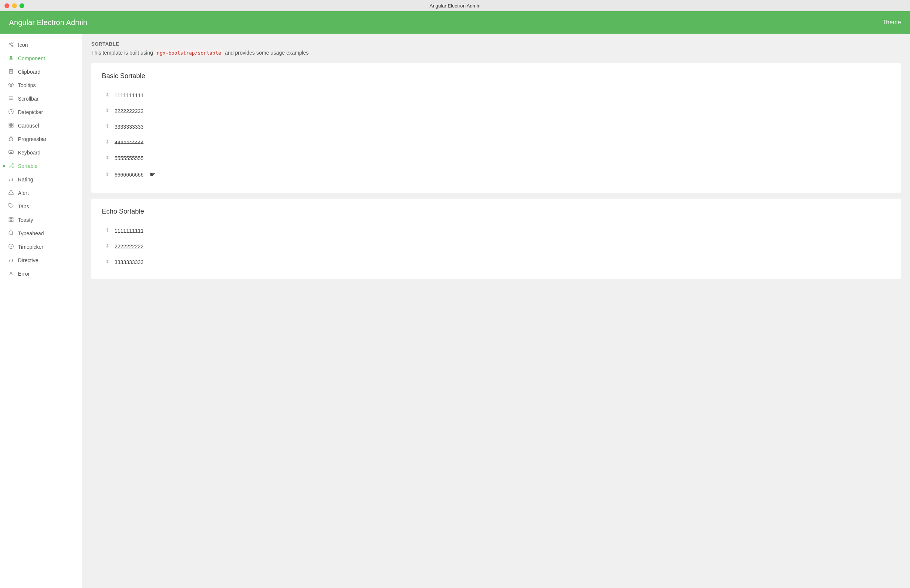  What do you see at coordinates (189, 53) in the screenshot?
I see `description-code: ngx-bootstrap/sortable` at bounding box center [189, 53].